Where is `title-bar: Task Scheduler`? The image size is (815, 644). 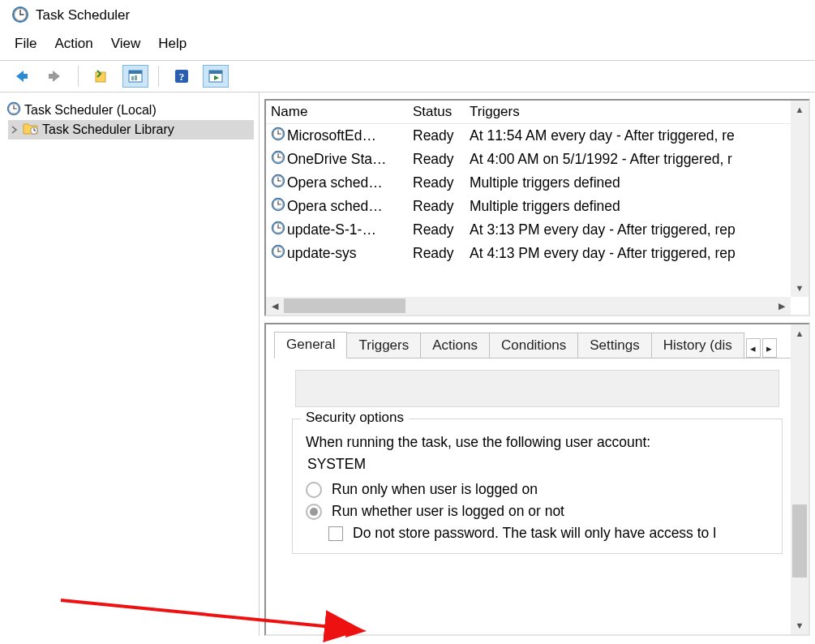
title-bar: Task Scheduler is located at coordinates (407, 15).